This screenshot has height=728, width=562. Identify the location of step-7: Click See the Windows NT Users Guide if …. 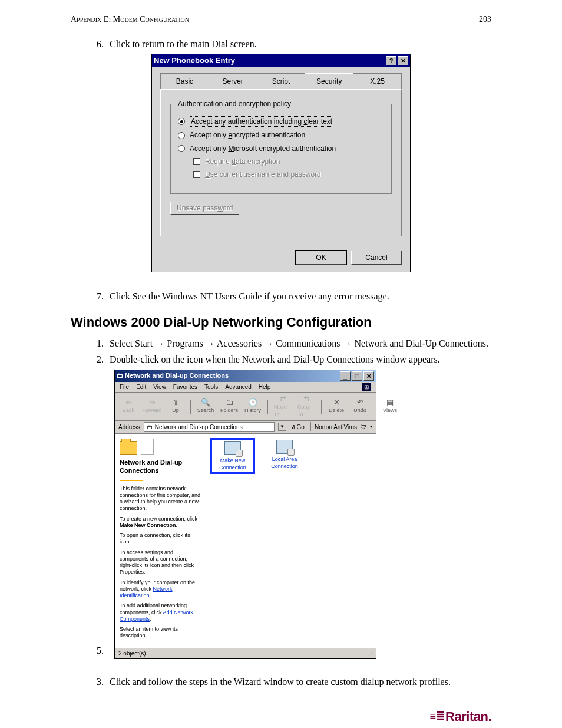
(299, 297).